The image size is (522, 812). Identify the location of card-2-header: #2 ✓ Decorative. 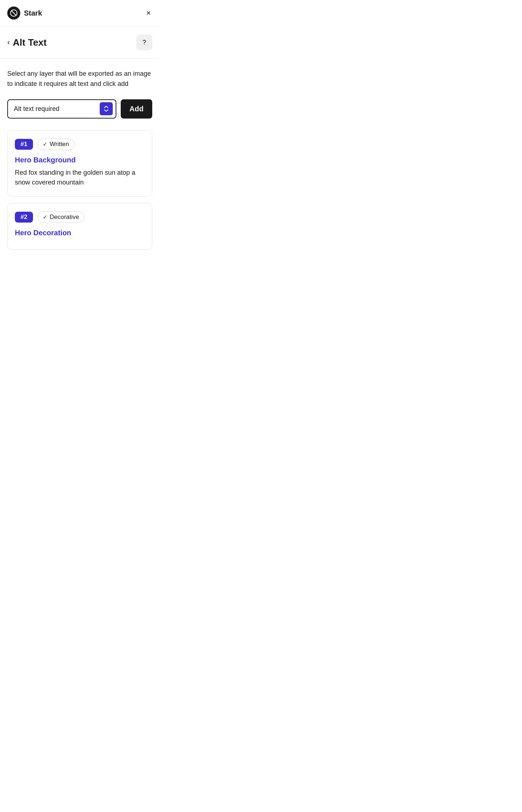
(80, 217).